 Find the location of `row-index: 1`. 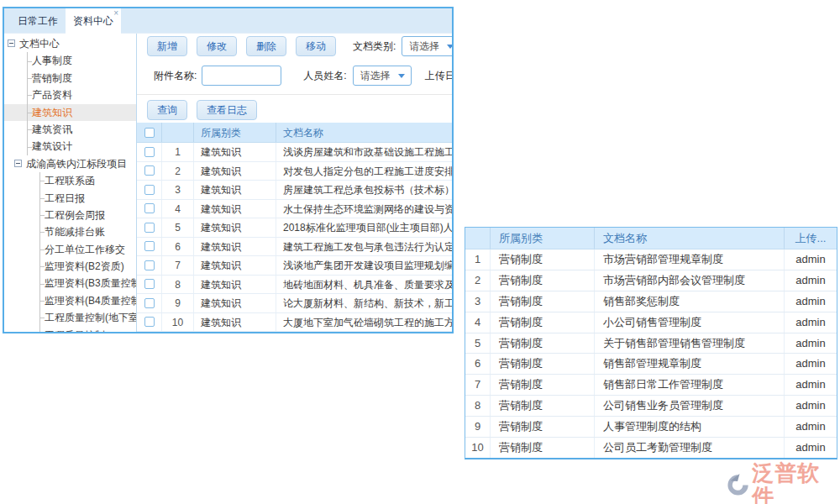

row-index: 1 is located at coordinates (478, 260).